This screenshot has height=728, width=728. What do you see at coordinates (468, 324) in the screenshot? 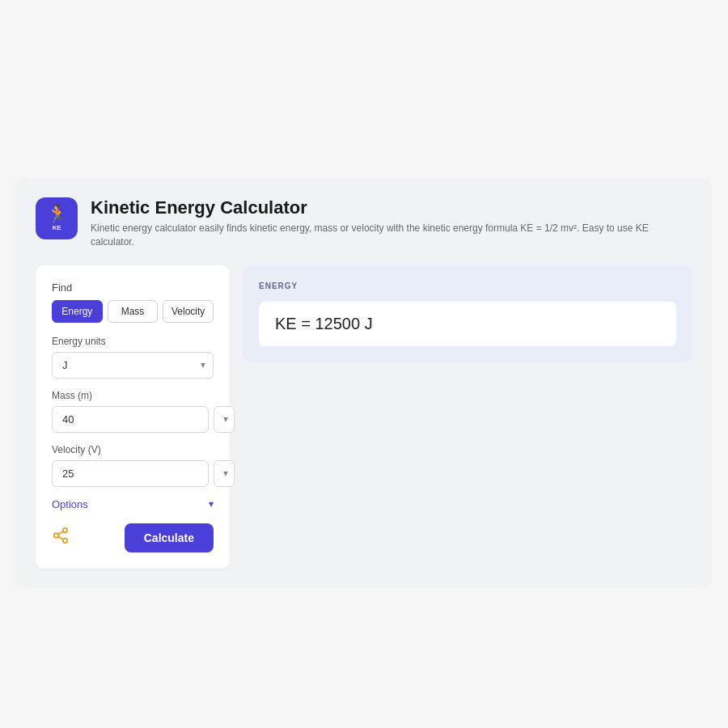
I see `result-value-box: KE = 12500 J` at bounding box center [468, 324].